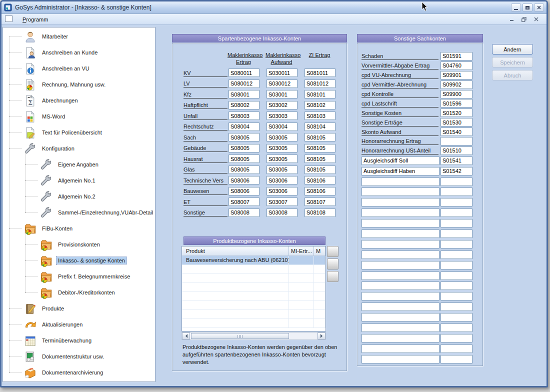 The height and width of the screenshot is (392, 550). What do you see at coordinates (79, 164) in the screenshot?
I see `sidebar-item-eigene-angaben: Eigene Angaben` at bounding box center [79, 164].